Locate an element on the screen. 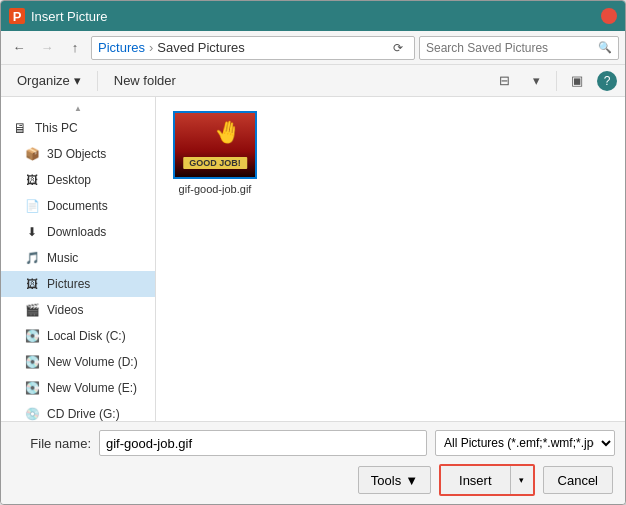 This screenshot has height=505, width=626. file-thumbnail: 🤚 GOOD JOB! is located at coordinates (215, 145).